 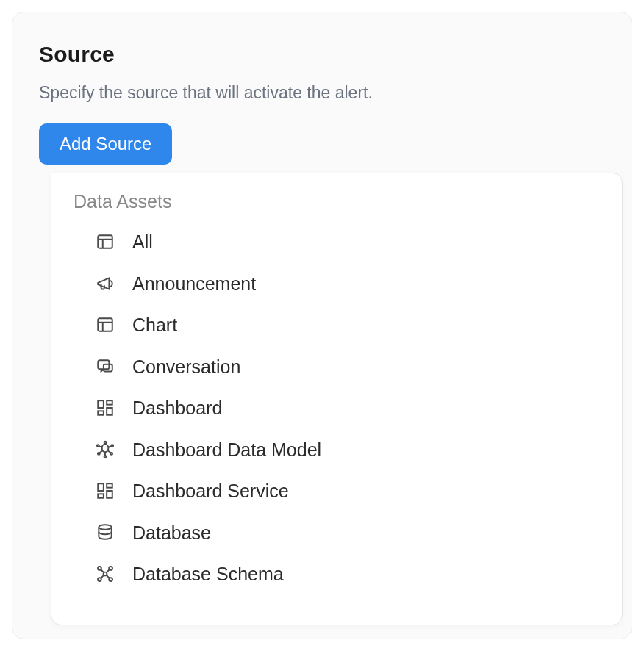 What do you see at coordinates (322, 54) in the screenshot?
I see `panel-title: Source` at bounding box center [322, 54].